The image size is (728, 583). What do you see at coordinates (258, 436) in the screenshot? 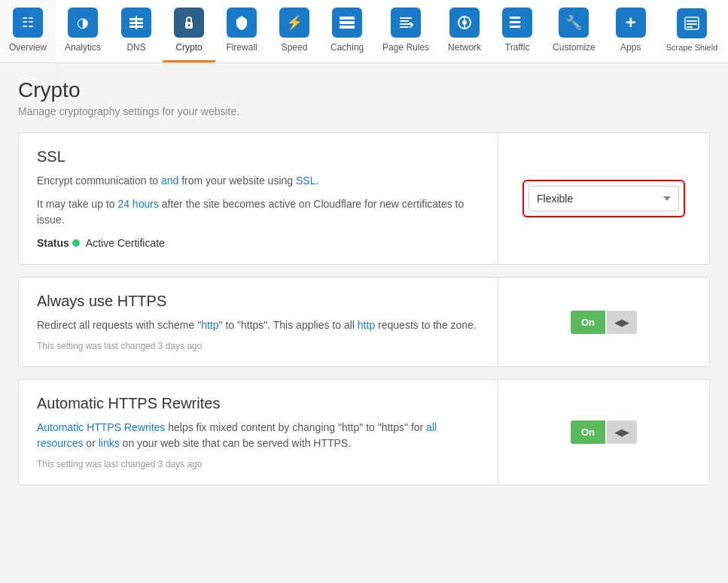
I see `rewrites-card-desc: Automatic HTTPS Rewrites helps fix mixed…` at bounding box center [258, 436].